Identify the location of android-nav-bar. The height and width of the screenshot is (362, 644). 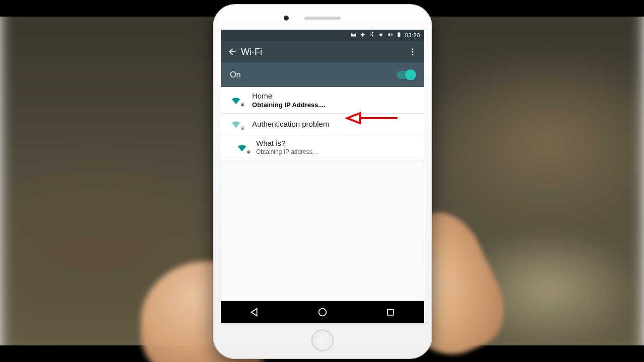
(323, 312).